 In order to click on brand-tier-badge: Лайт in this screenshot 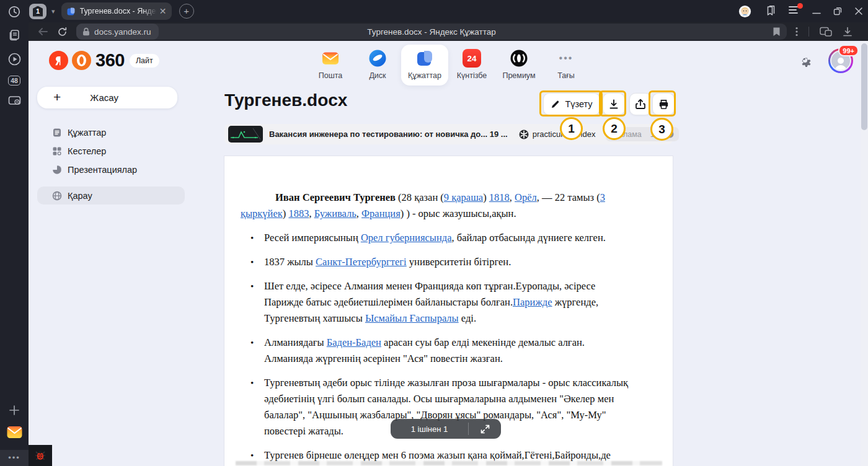, I will do `click(144, 61)`.